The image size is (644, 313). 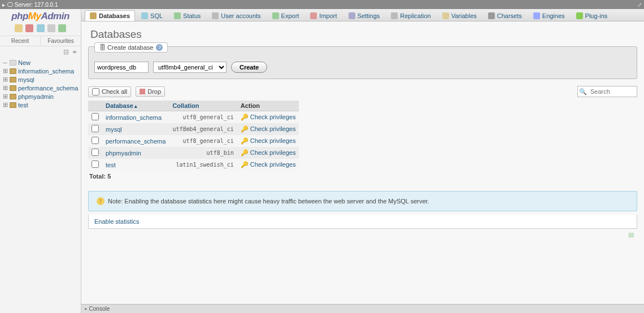 What do you see at coordinates (190, 67) in the screenshot?
I see `collation-select: utf8mb4_general_ci` at bounding box center [190, 67].